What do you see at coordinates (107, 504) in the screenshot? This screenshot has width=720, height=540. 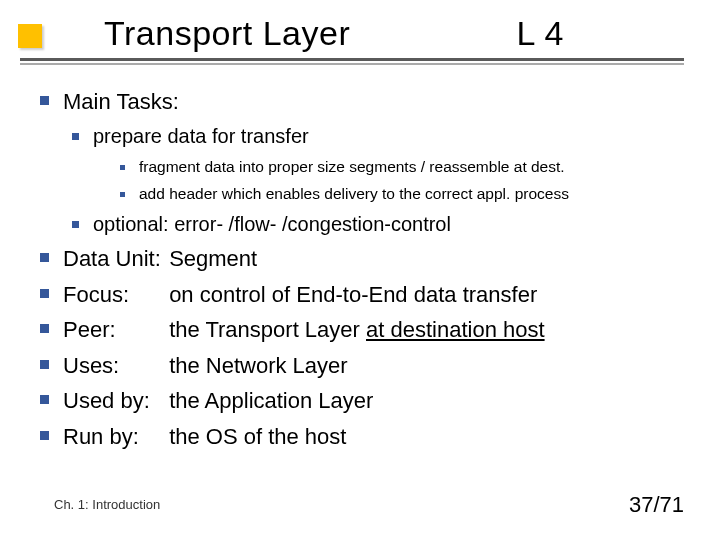 I see `footer-chapter: Ch. 1: Introduction` at bounding box center [107, 504].